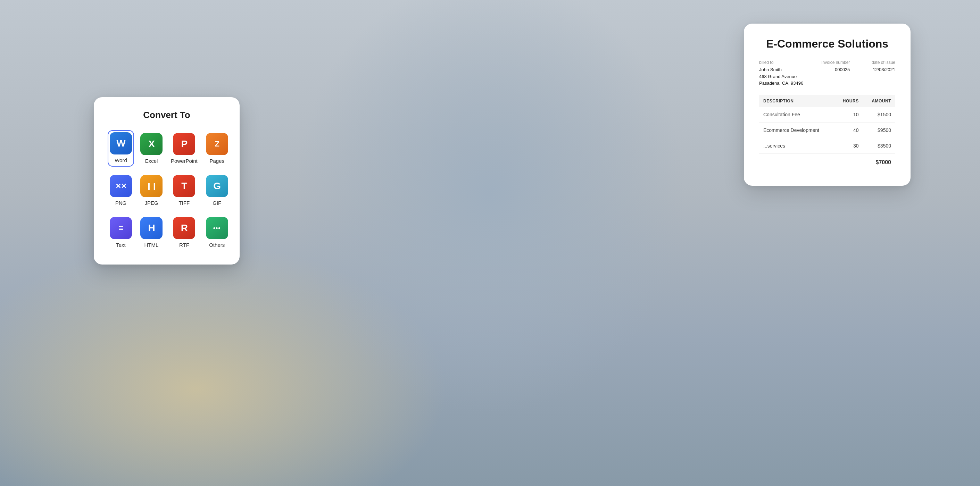 The width and height of the screenshot is (980, 486). What do you see at coordinates (827, 105) in the screenshot?
I see `invoice-card: E-Commerce Solutions billed to John Smit…` at bounding box center [827, 105].